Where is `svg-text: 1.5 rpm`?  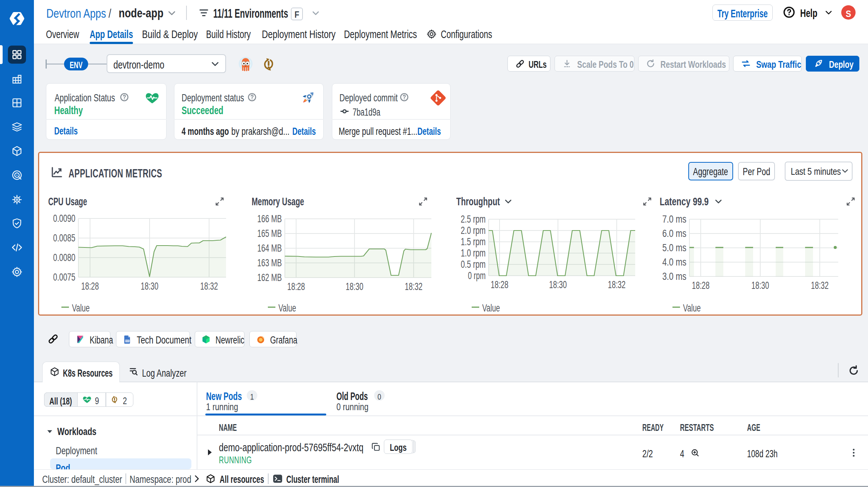
svg-text: 1.5 rpm is located at coordinates (473, 242).